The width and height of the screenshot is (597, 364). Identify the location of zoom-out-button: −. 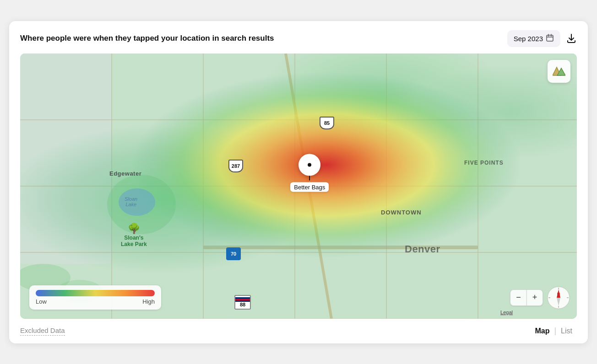
(518, 298).